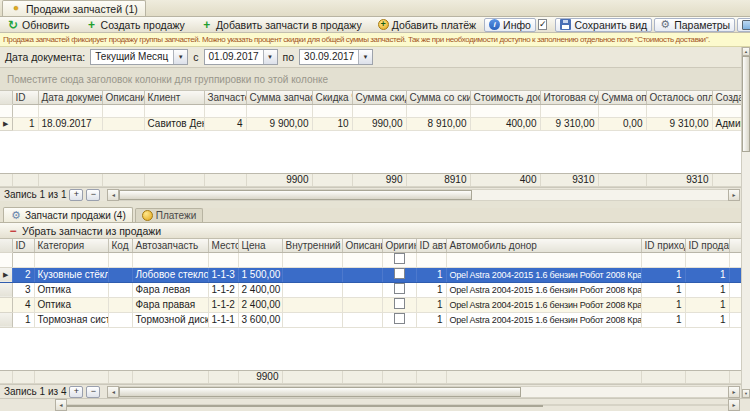  What do you see at coordinates (431, 246) in the screenshot?
I see `column-header: ID авто` at bounding box center [431, 246].